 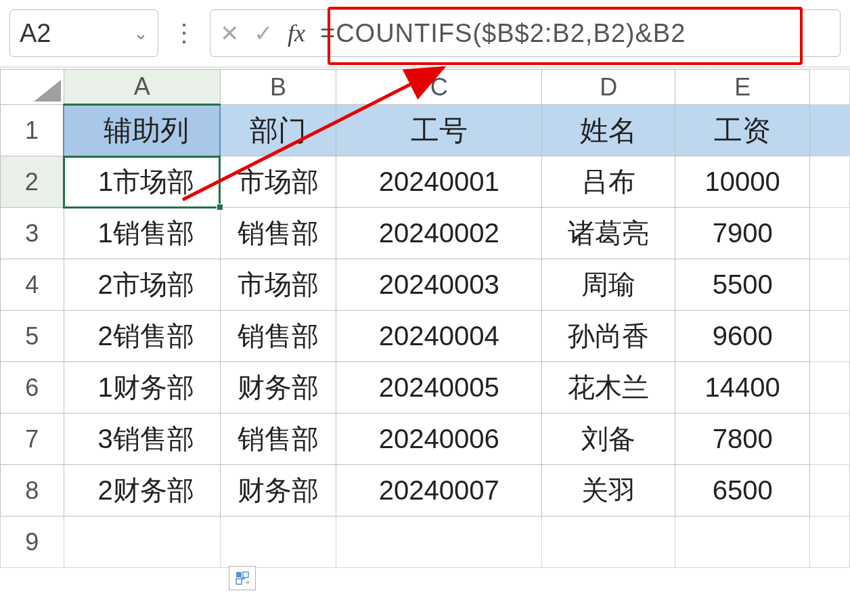 I want to click on cell-A4: 2市场部, so click(x=142, y=285).